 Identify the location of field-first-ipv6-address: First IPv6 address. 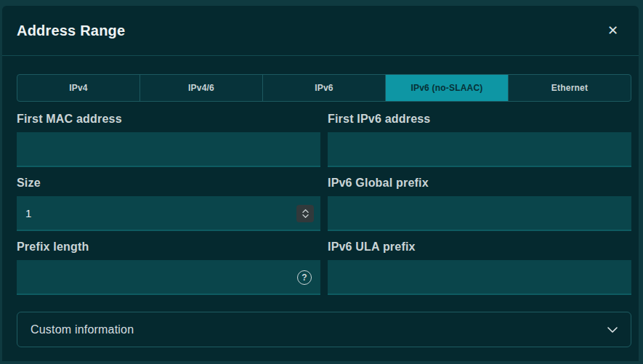
(480, 139).